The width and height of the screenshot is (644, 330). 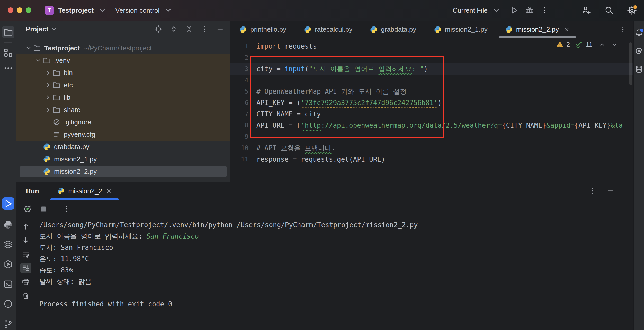 What do you see at coordinates (639, 69) in the screenshot?
I see `database-icon` at bounding box center [639, 69].